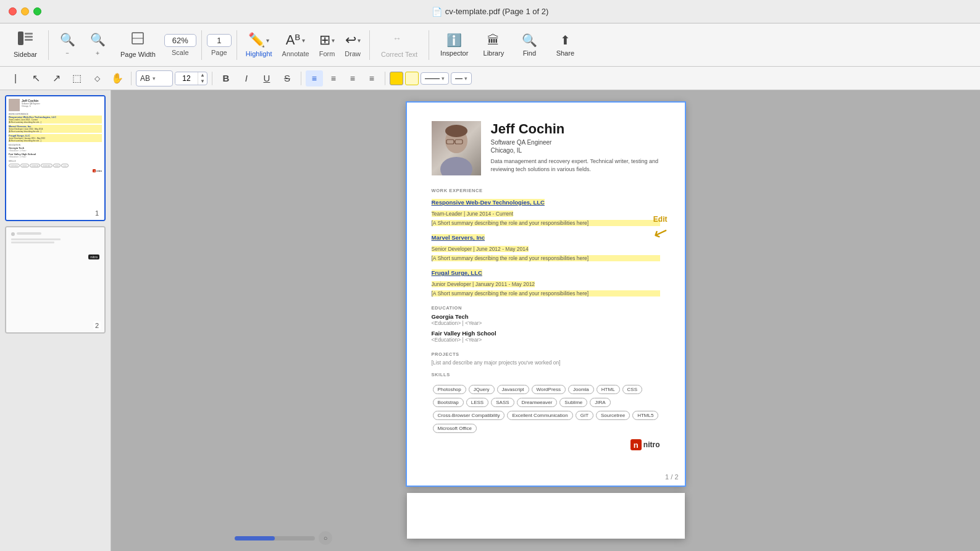  I want to click on correct-text-button: ↔ Correct Text, so click(399, 45).